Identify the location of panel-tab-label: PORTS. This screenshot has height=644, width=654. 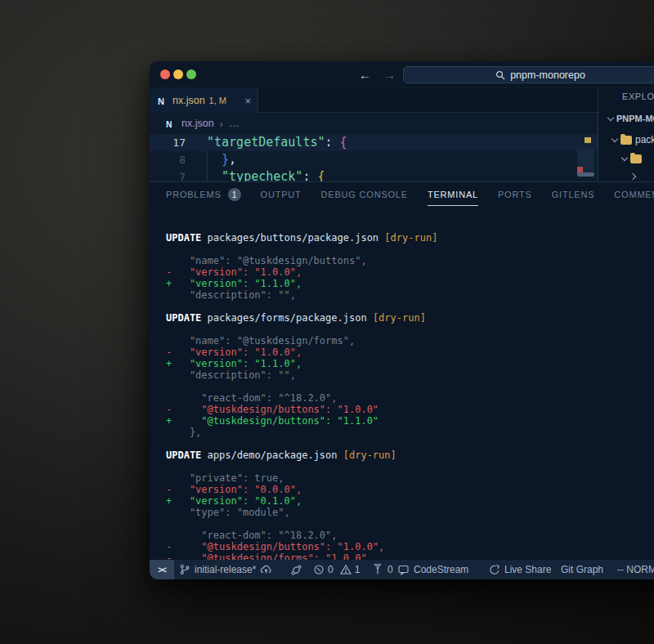
(515, 195).